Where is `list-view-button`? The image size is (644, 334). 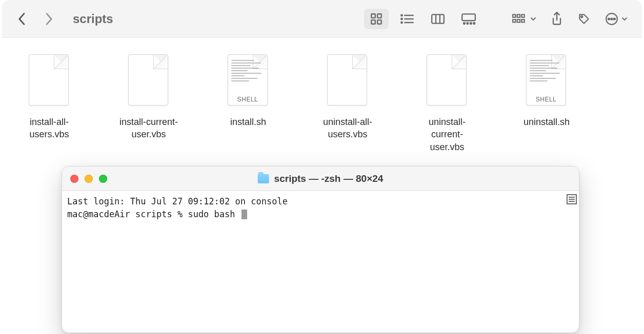
list-view-button is located at coordinates (407, 19).